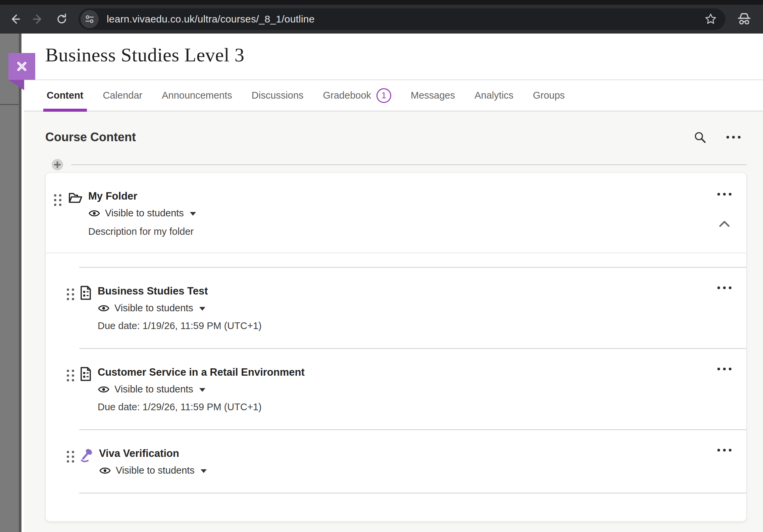 Image resolution: width=763 pixels, height=532 pixels. I want to click on browser-toolbar: learn.vivaedu.co.uk/ultra/courses/_8_1/o…, so click(382, 19).